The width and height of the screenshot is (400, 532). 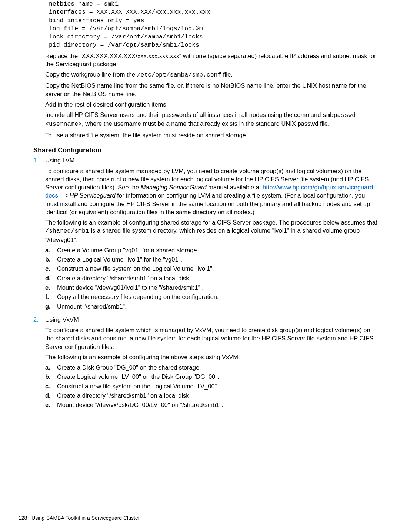 What do you see at coordinates (211, 386) in the screenshot?
I see `step-2-substeps: a.Create a Disk Group "DG_00" on the sha…` at bounding box center [211, 386].